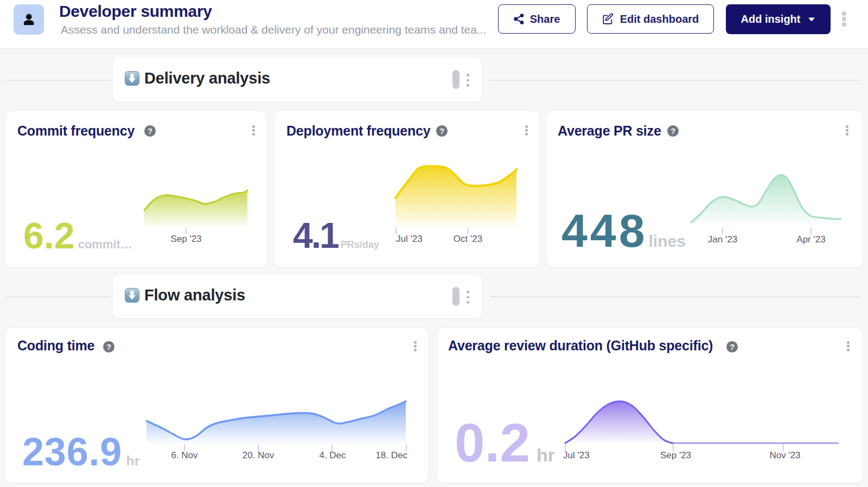  I want to click on svg-text: 4. Dec, so click(333, 456).